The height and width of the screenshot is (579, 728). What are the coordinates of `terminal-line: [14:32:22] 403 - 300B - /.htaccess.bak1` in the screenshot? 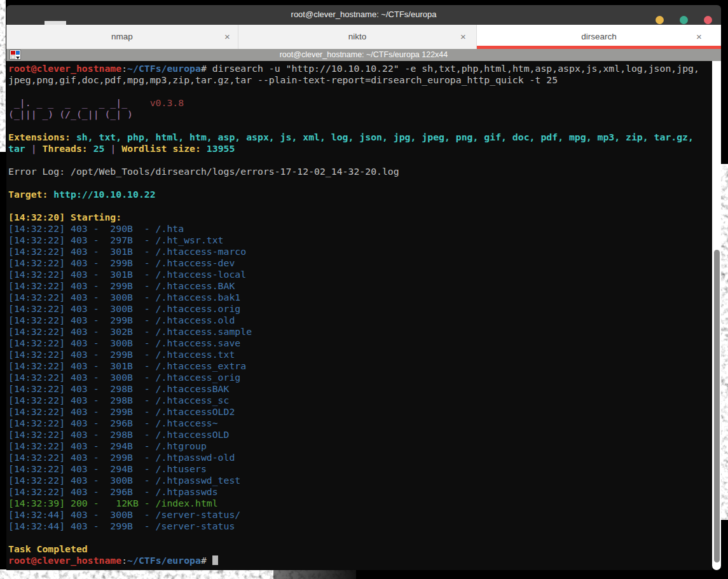 It's located at (354, 297).